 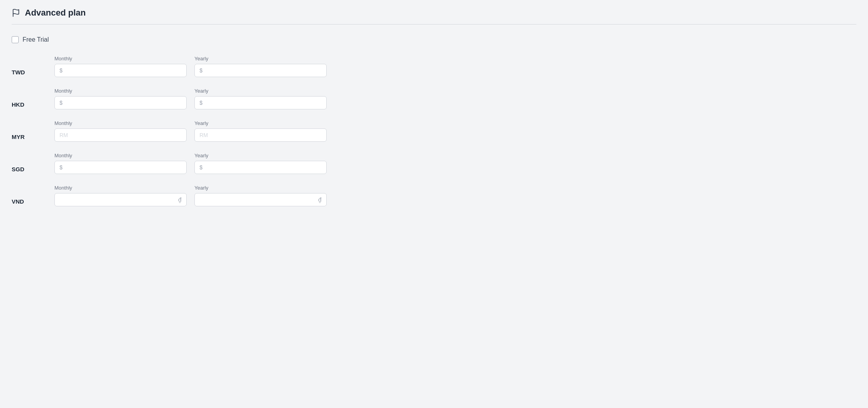 What do you see at coordinates (61, 103) in the screenshot?
I see `input-prefix-hkd-monthly: $` at bounding box center [61, 103].